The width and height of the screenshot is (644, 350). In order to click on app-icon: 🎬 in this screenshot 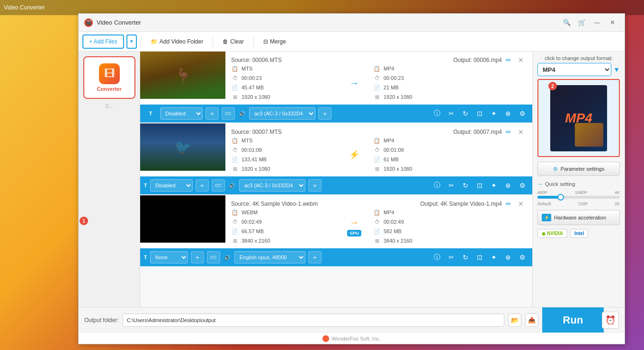, I will do `click(89, 23)`.